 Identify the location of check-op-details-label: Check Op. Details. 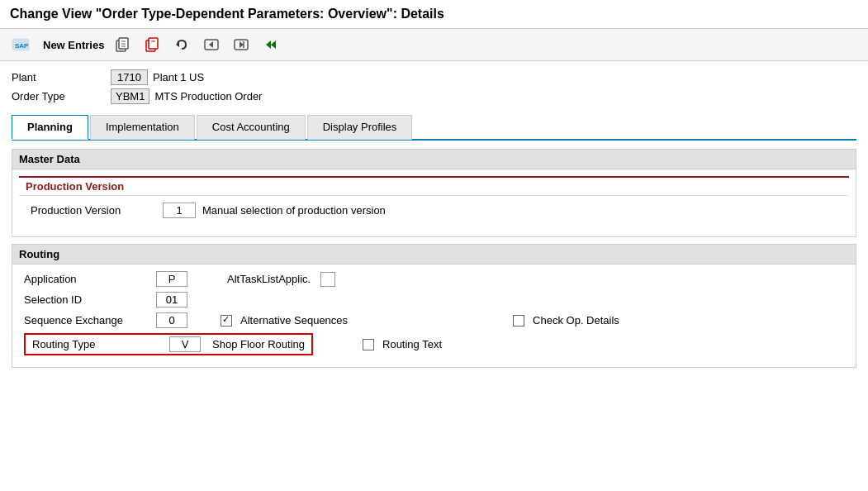
(576, 321).